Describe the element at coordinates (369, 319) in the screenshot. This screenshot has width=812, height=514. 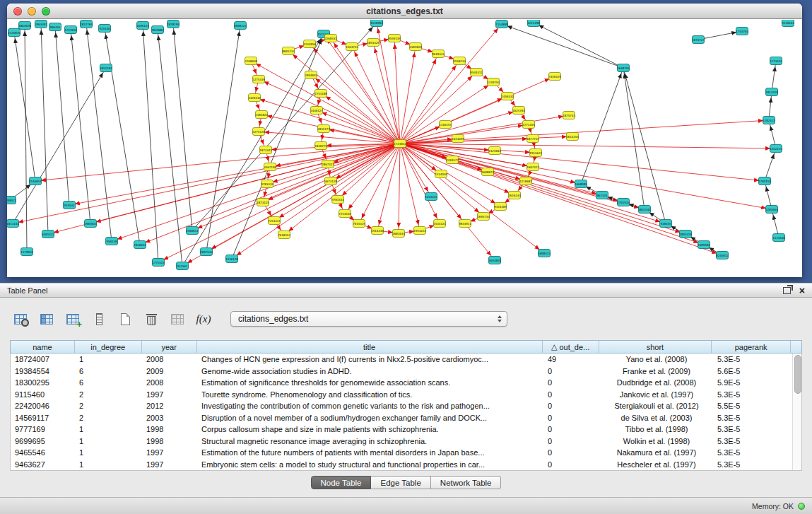
I see `table-source-dropdown: citations_edges.txt` at that location.